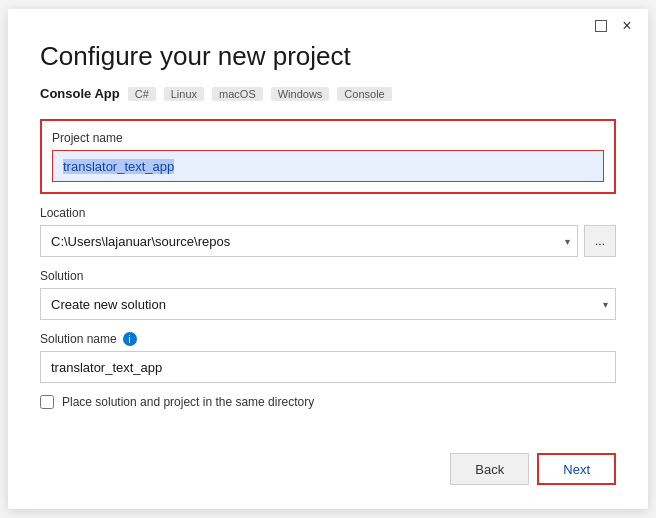  What do you see at coordinates (78, 339) in the screenshot?
I see `solution-name-label: Solution name` at bounding box center [78, 339].